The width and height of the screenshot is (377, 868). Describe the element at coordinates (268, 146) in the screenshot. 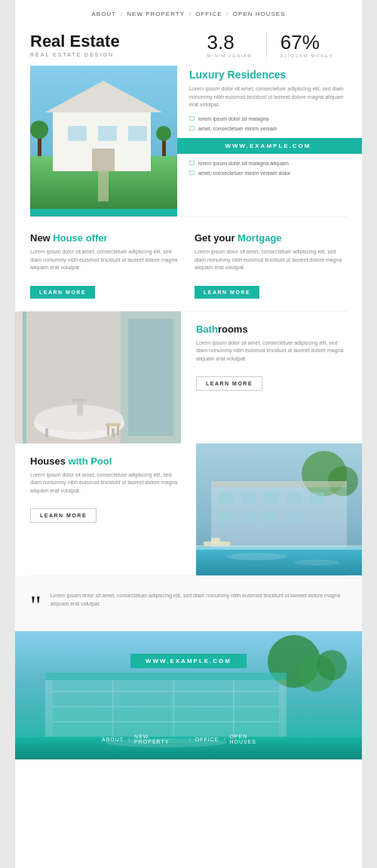

I see `luxury-banner: WWW.EXAMPLE.COM` at that location.